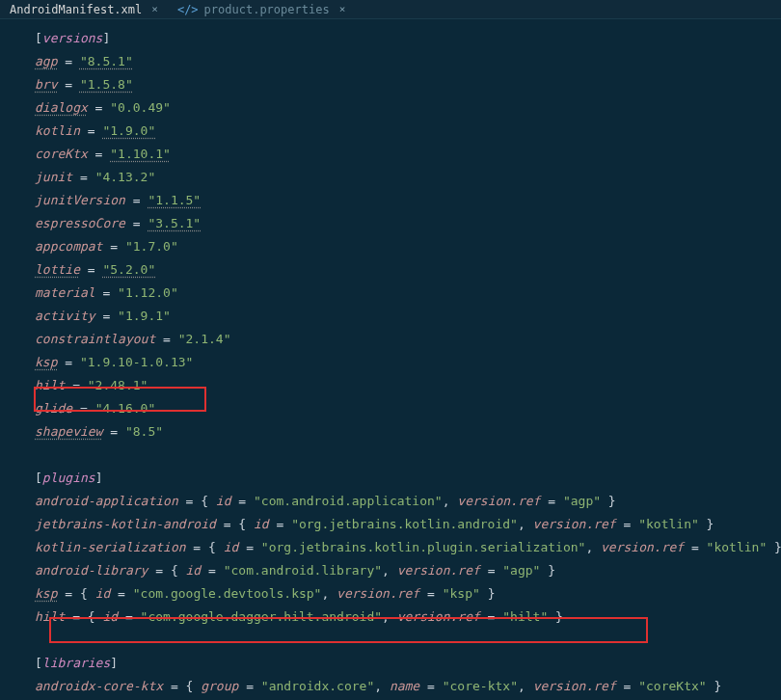 Image resolution: width=781 pixels, height=700 pixels. What do you see at coordinates (204, 339) in the screenshot?
I see `value: "2.1.4"` at bounding box center [204, 339].